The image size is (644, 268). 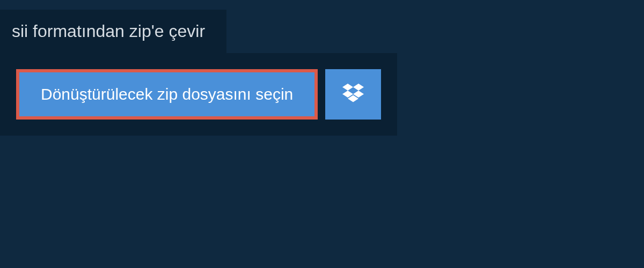 What do you see at coordinates (108, 31) in the screenshot?
I see `page-title: sii formatından zip'e çevir` at bounding box center [108, 31].